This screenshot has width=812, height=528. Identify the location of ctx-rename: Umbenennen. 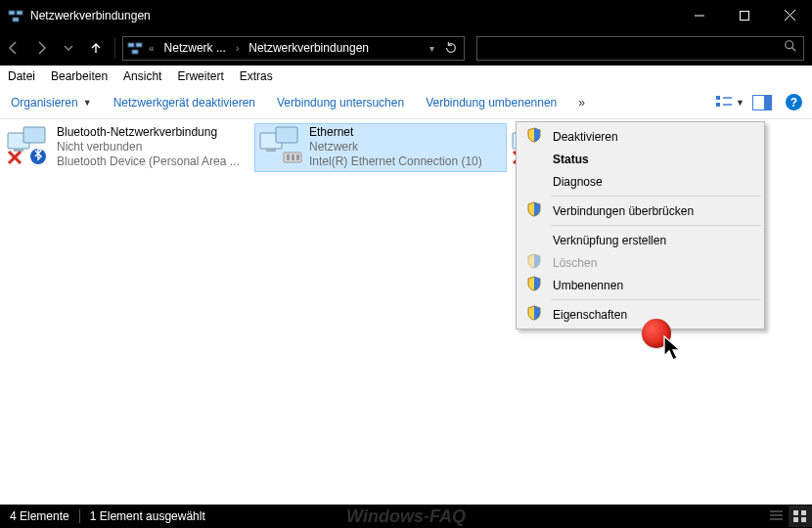
(640, 286).